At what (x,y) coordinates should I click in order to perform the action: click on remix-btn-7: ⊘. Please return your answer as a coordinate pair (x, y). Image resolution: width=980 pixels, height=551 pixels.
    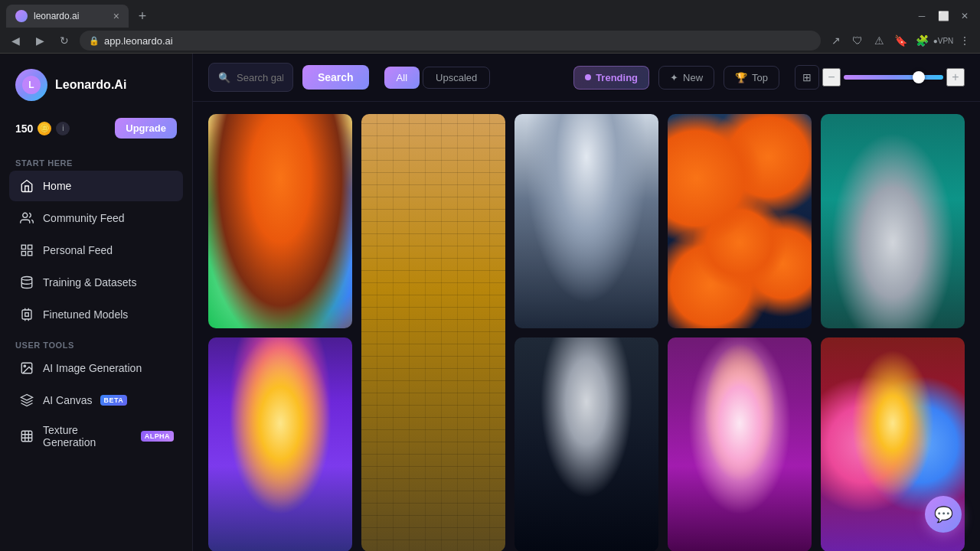
    Looking at the image, I should click on (611, 356).